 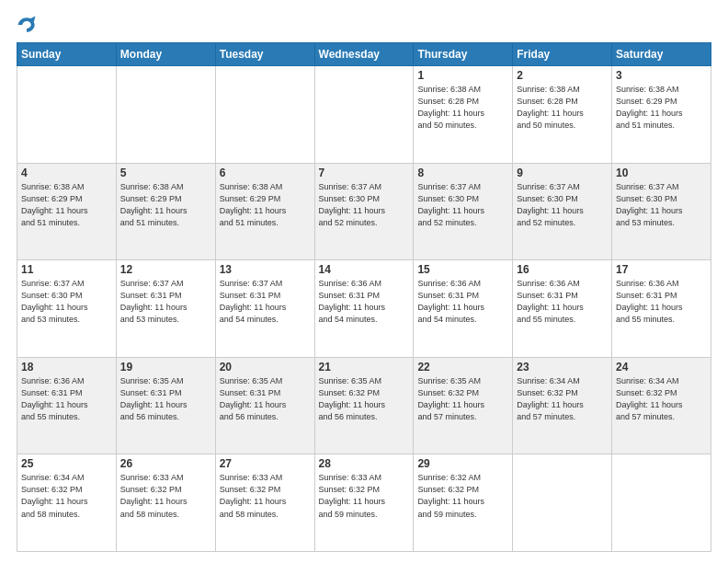 What do you see at coordinates (27, 25) in the screenshot?
I see `logo-icon` at bounding box center [27, 25].